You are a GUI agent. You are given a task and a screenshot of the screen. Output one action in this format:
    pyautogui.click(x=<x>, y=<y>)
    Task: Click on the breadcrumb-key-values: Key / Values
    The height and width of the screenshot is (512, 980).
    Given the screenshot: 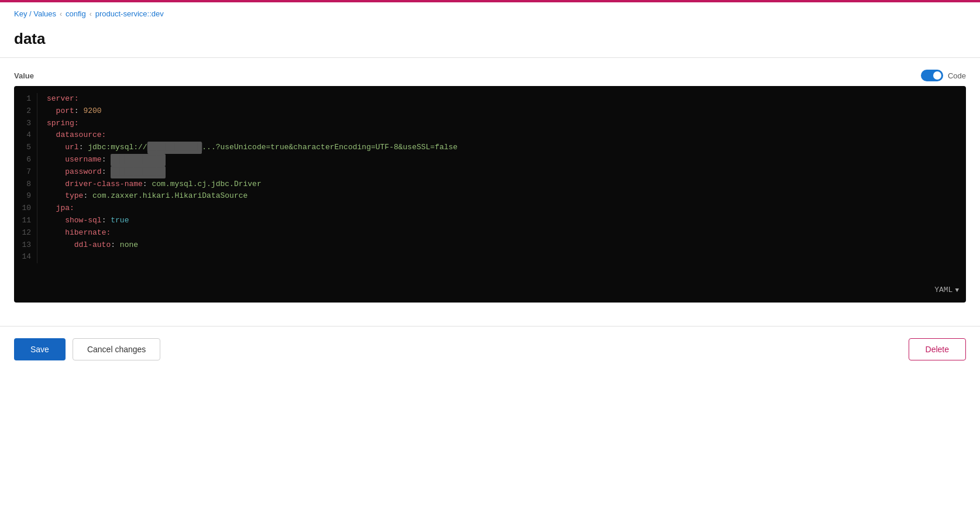 What is the action you would take?
    pyautogui.click(x=35, y=14)
    